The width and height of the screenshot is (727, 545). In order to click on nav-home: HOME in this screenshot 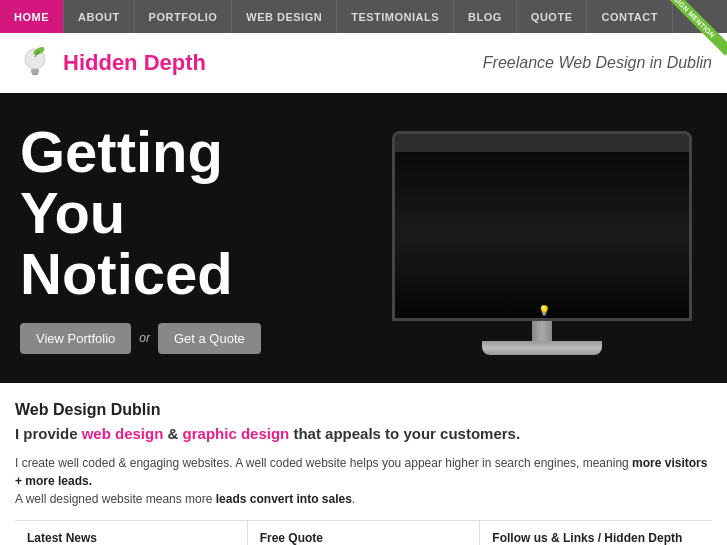, I will do `click(32, 16)`.